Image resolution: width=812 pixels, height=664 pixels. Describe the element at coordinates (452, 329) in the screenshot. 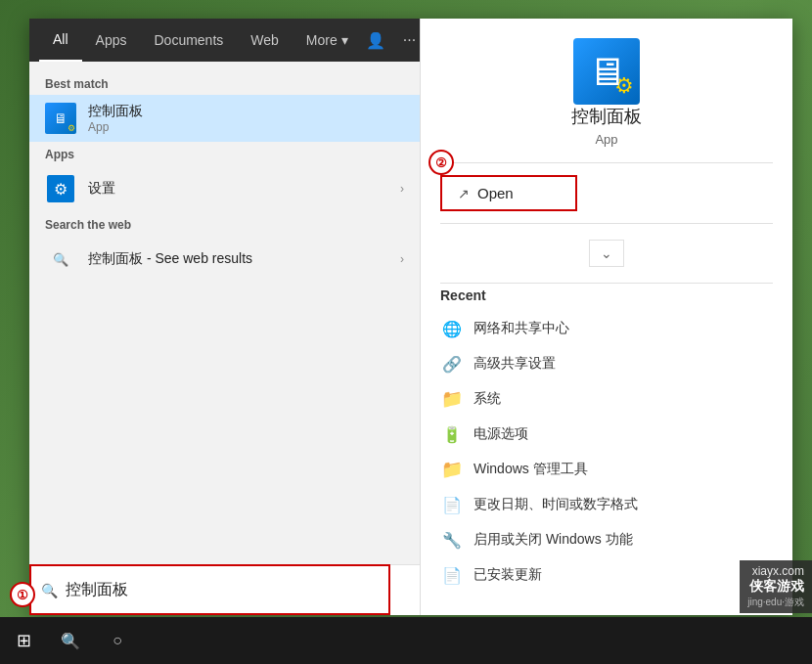

I see `recent-icon-0: 🌐` at that location.